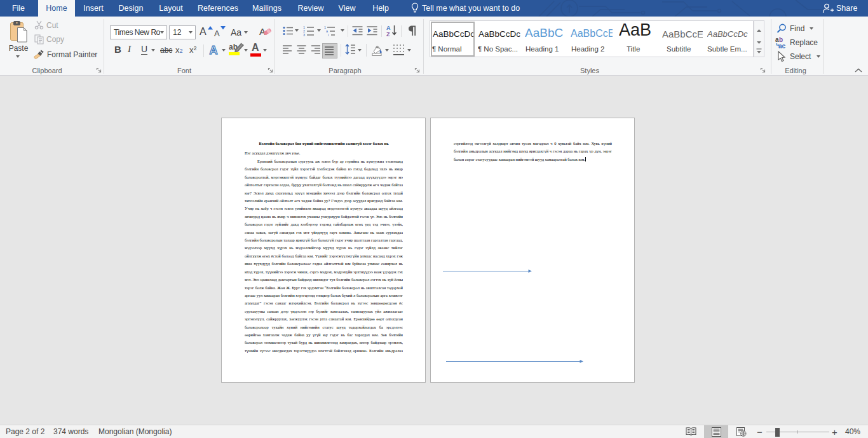 Image resolution: width=868 pixels, height=438 pixels. What do you see at coordinates (304, 34) in the screenshot?
I see `svg-text: 3` at bounding box center [304, 34].